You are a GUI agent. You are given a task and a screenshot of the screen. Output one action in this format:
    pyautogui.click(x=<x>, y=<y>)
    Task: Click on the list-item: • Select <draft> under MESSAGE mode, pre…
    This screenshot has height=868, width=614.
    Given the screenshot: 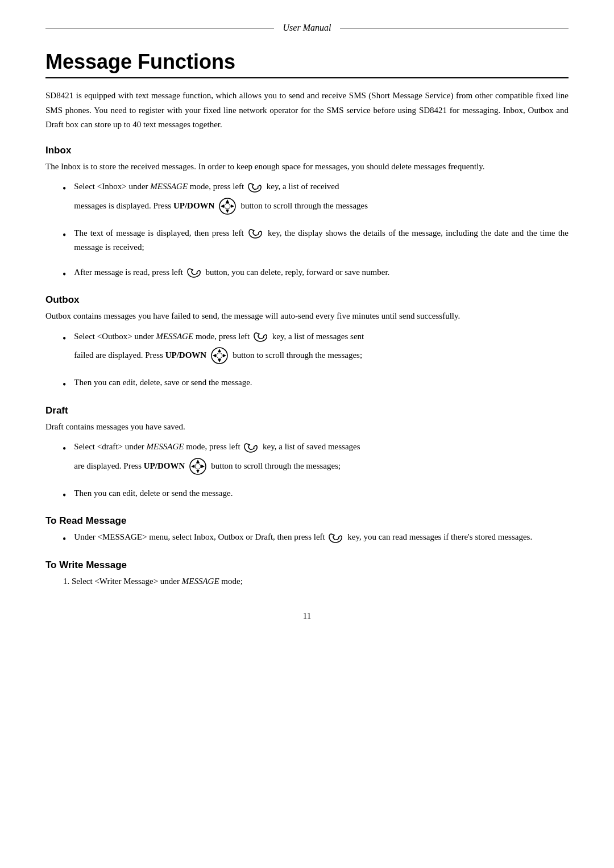 What is the action you would take?
    pyautogui.click(x=316, y=458)
    